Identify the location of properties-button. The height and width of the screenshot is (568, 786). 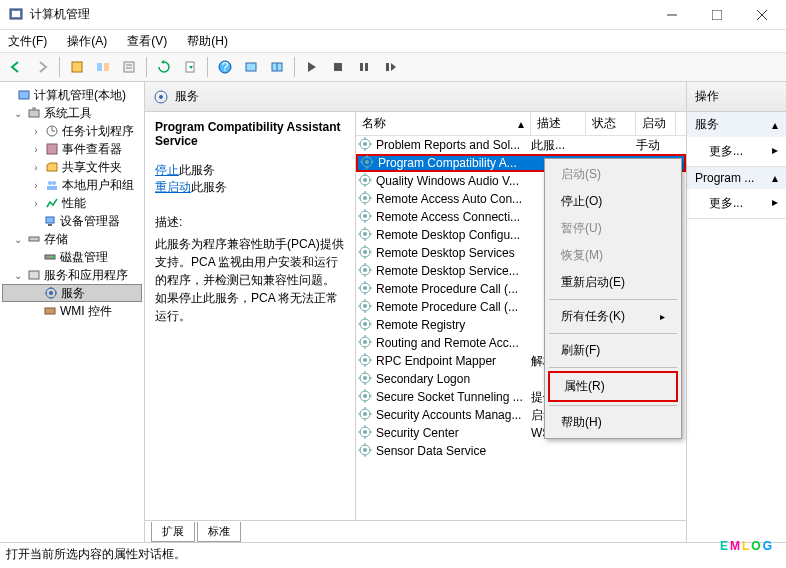
(129, 67).